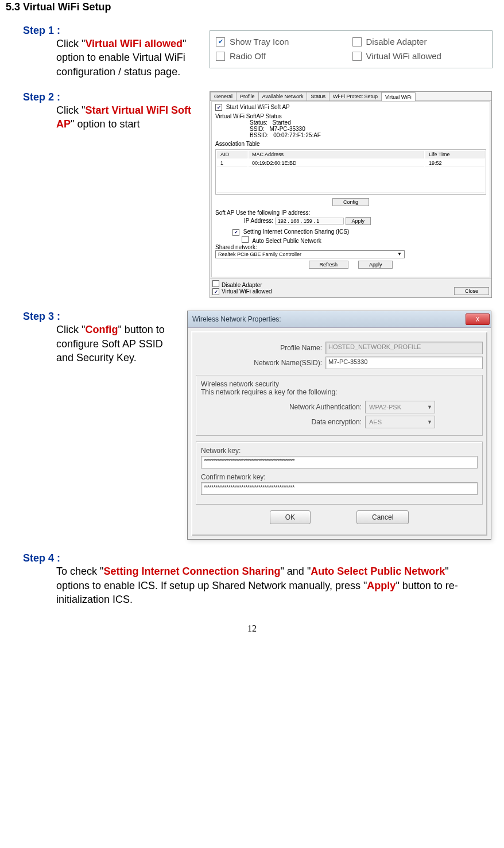 The width and height of the screenshot is (504, 848). What do you see at coordinates (351, 172) in the screenshot?
I see `association-table: AID MAC Address Life Time 1 00:19:D2:60:…` at bounding box center [351, 172].